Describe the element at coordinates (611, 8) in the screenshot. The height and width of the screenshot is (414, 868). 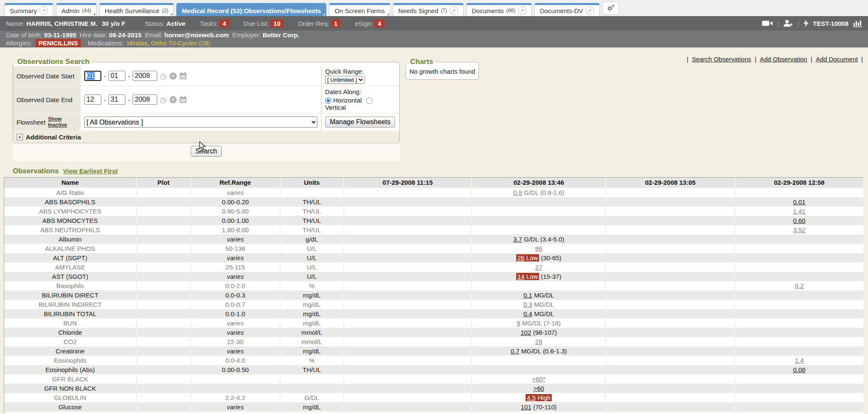
I see `tab-settings-button` at that location.